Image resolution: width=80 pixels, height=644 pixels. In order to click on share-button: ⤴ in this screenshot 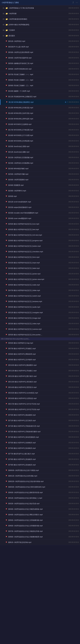, I will do `click(73, 2)`.